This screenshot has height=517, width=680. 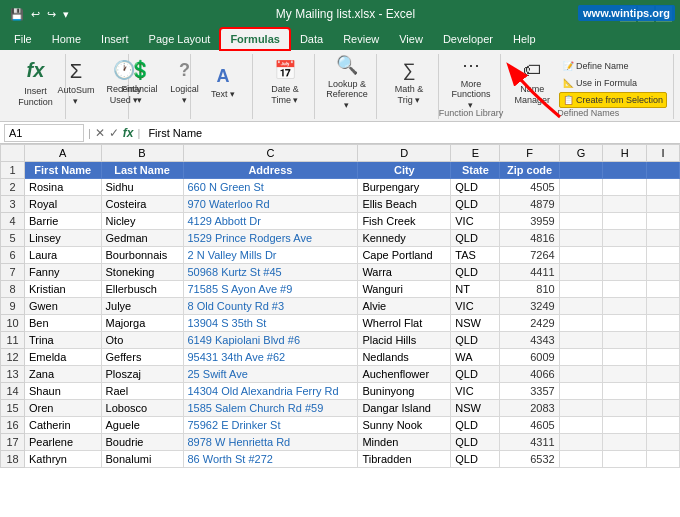 I want to click on cell-r10-c2: 13904 S 35th St, so click(x=270, y=324).